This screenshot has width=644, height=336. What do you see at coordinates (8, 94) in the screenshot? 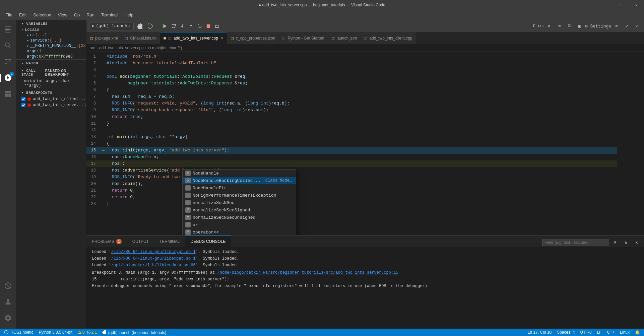
I see `activity-extensions` at bounding box center [8, 94].